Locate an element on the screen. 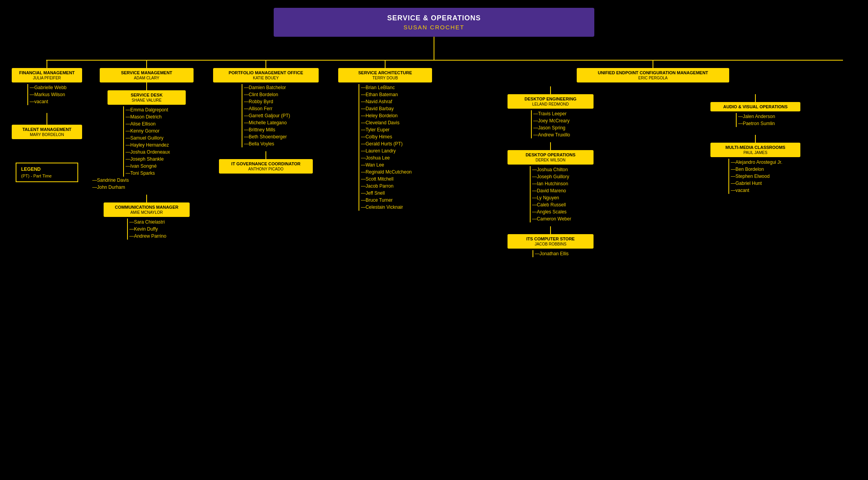  de-names: Travis Leeper Joey McCreary Jason Spring… is located at coordinates (552, 124).